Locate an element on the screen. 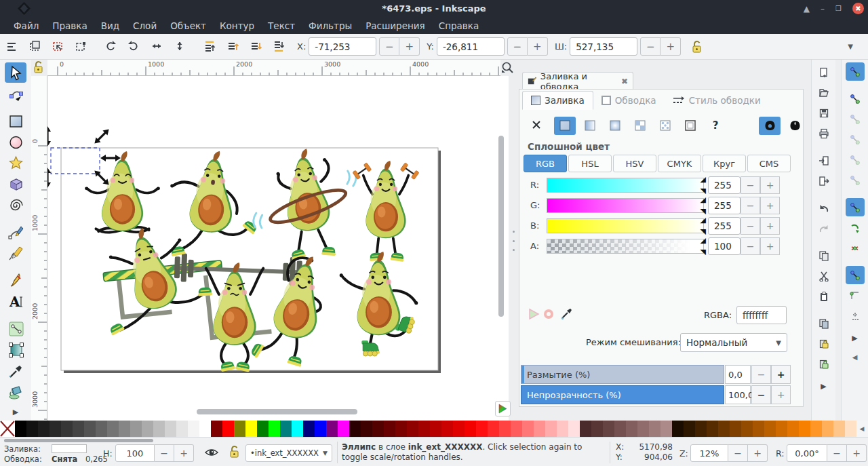 The width and height of the screenshot is (868, 466). panel-resize-grip is located at coordinates (513, 241).